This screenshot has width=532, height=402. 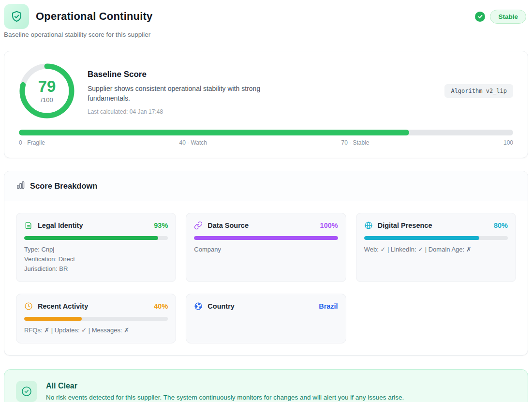 What do you see at coordinates (266, 248) in the screenshot?
I see `score-tile: Data Source 100% Company` at bounding box center [266, 248].